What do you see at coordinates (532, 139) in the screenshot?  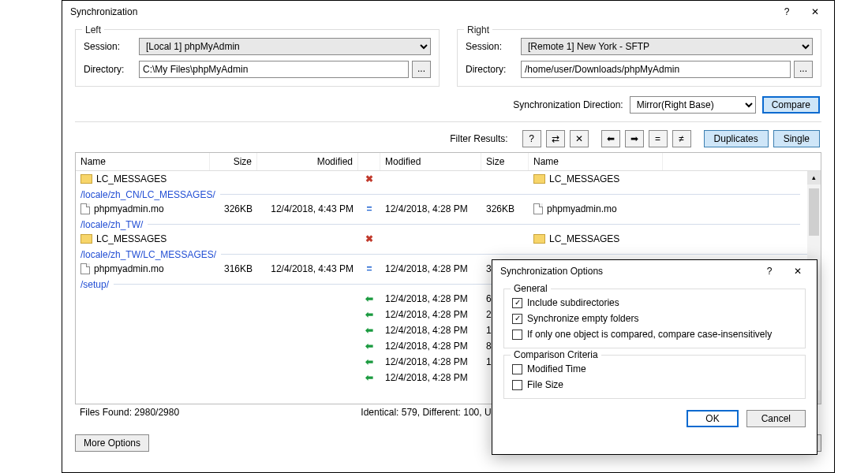 I see `filter-help-icon: ?` at bounding box center [532, 139].